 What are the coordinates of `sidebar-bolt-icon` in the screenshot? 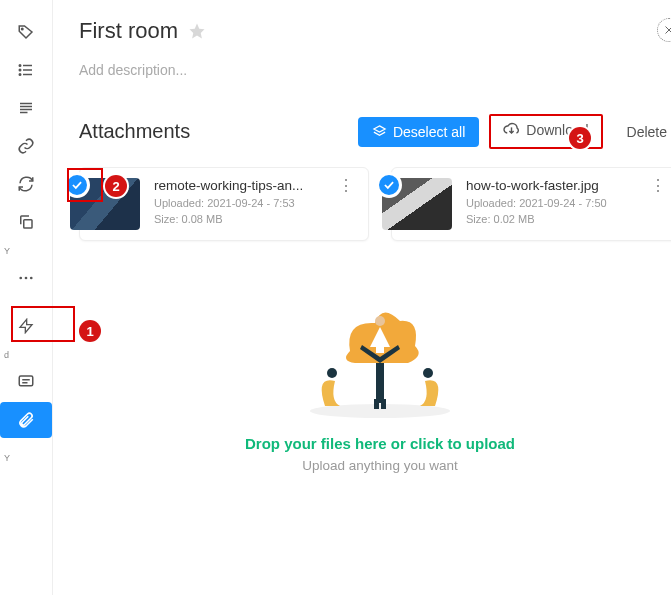 It's located at (26, 326).